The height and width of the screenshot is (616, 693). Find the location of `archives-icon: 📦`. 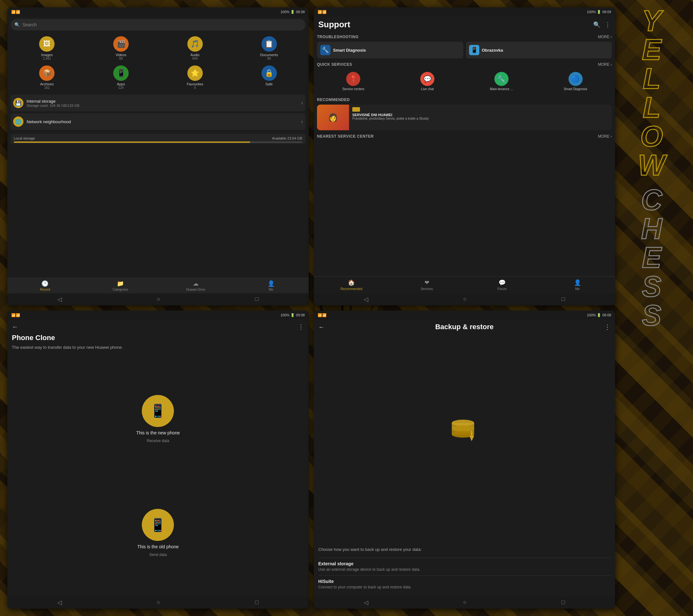

archives-icon: 📦 is located at coordinates (47, 73).